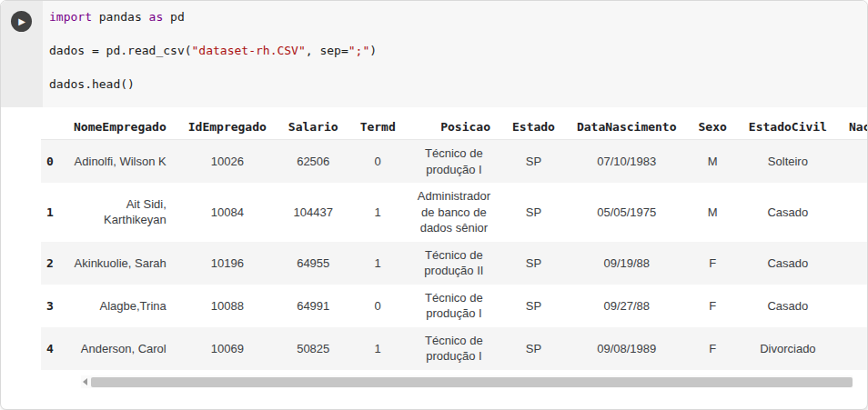 The height and width of the screenshot is (410, 868). I want to click on table-cell: Administrador de banco de dados sênior, so click(454, 213).